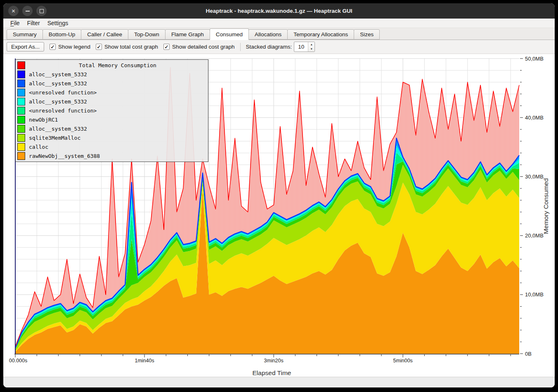  Describe the element at coordinates (42, 11) in the screenshot. I see `maximize-icon` at that location.